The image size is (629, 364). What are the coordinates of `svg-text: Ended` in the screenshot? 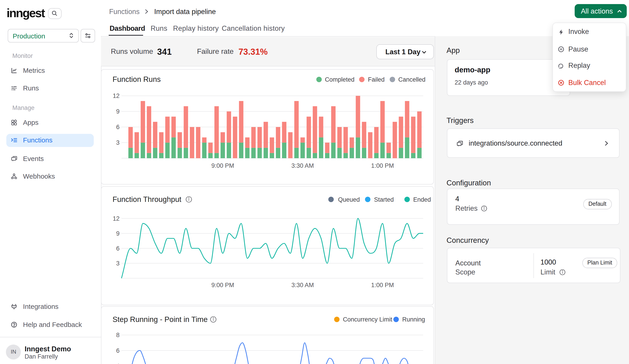 It's located at (422, 199).